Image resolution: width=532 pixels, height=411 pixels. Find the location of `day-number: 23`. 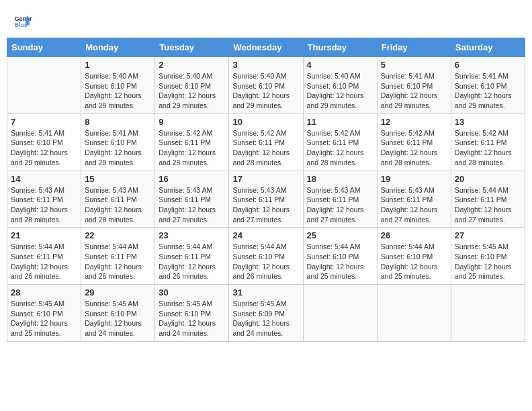

day-number: 23 is located at coordinates (192, 235).